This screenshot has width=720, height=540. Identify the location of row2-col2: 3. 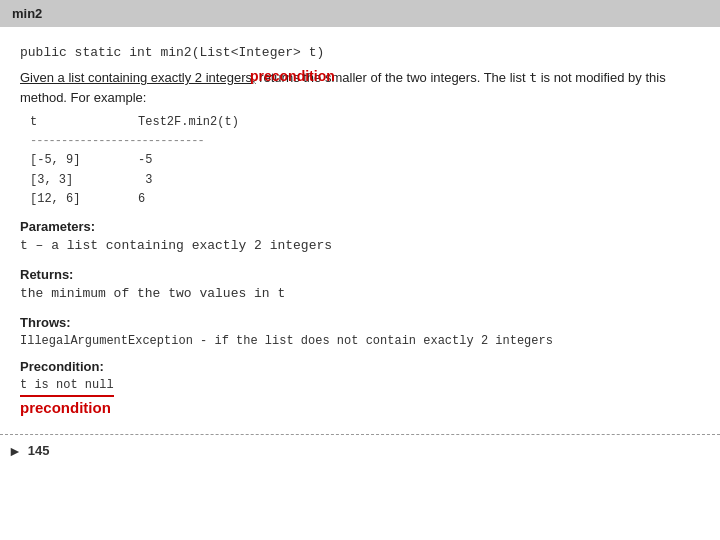
(148, 180).